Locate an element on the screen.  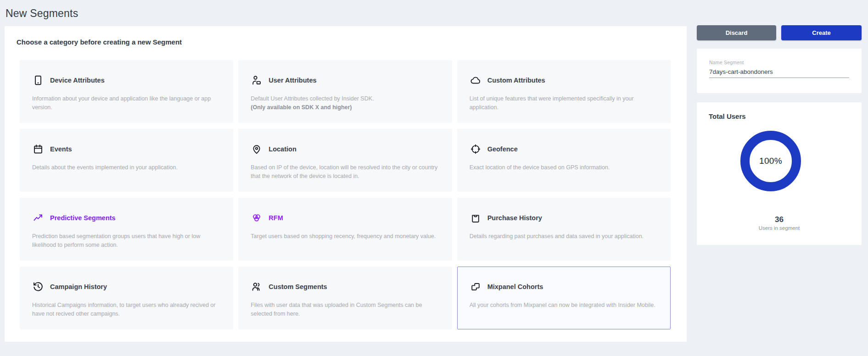
card-custom-segments: Custom Segments Files with user data tha… is located at coordinates (345, 298).